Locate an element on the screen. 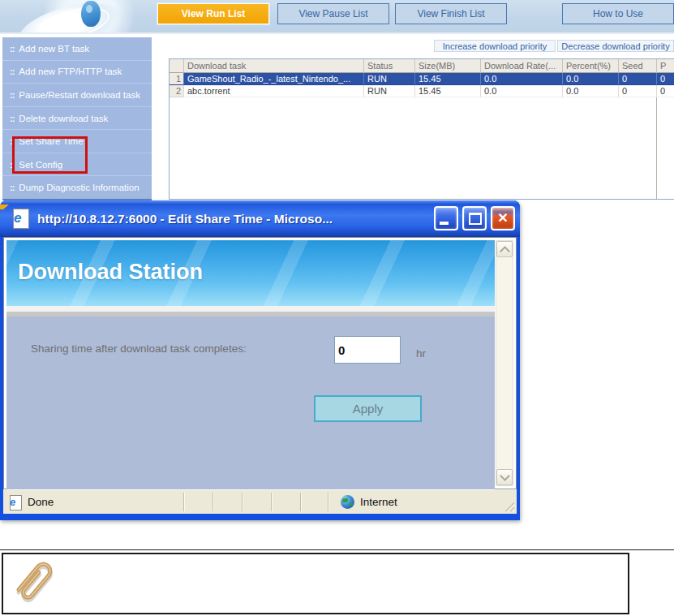  sidebar-item-label: Add new BT task is located at coordinates (54, 49).